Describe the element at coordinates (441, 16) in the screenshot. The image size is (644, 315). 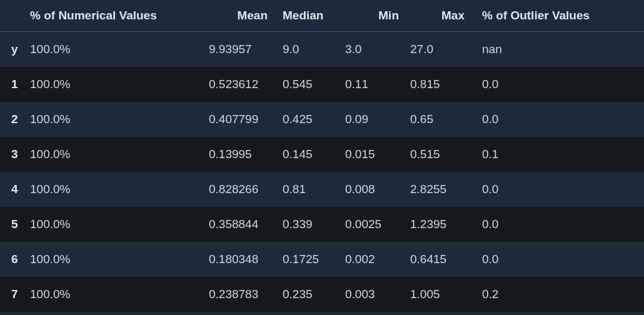
I see `header-max: Max` at that location.